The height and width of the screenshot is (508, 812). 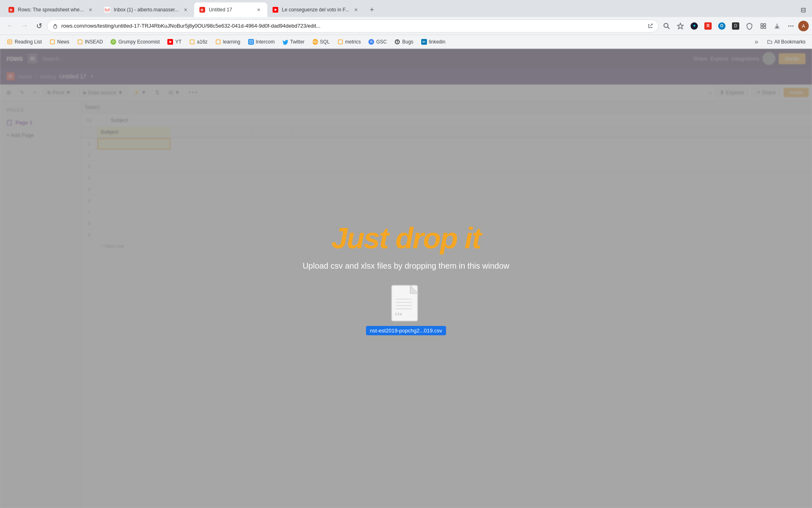 I want to click on ext-download-button, so click(x=777, y=26).